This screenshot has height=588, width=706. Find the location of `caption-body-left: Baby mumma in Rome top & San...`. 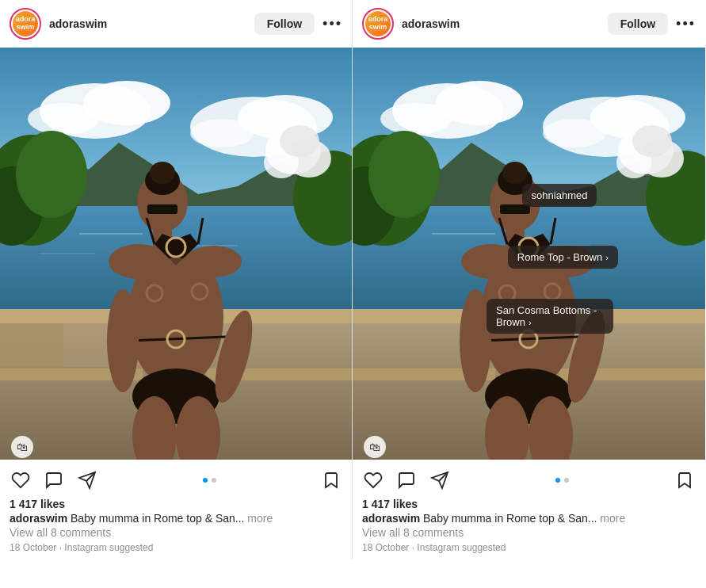

caption-body-left: Baby mumma in Rome top & San... is located at coordinates (157, 518).